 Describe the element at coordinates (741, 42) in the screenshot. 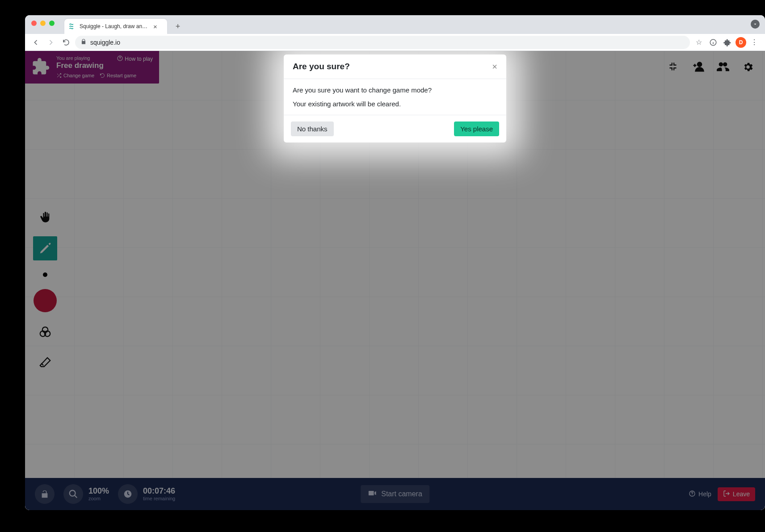

I see `profile-avatar: D` at that location.